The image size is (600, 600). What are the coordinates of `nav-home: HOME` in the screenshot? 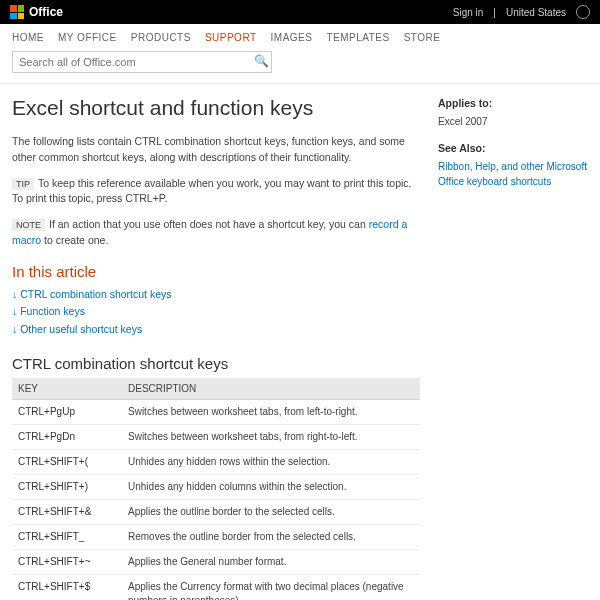 It's located at (28, 38).